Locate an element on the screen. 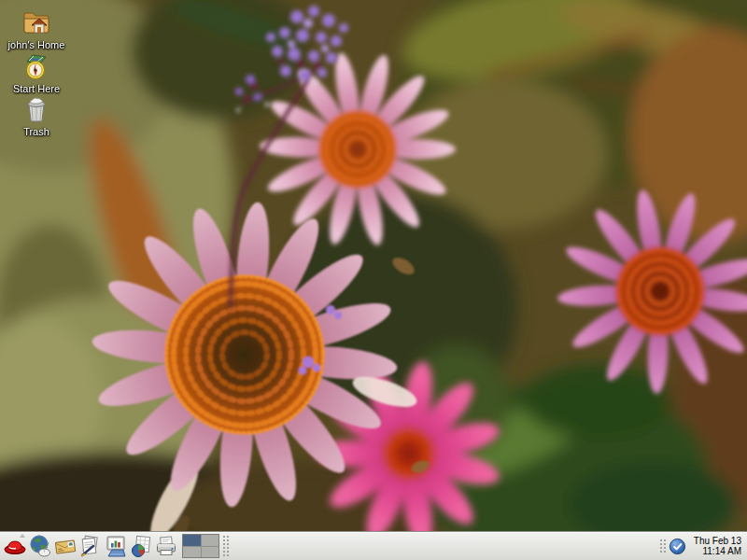 The width and height of the screenshot is (747, 560). email-launcher is located at coordinates (65, 547).